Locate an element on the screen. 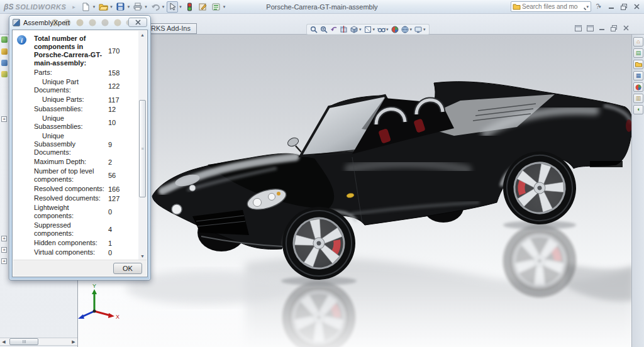 This screenshot has height=347, width=644. new-dropdown-caret: ▾ is located at coordinates (94, 7).